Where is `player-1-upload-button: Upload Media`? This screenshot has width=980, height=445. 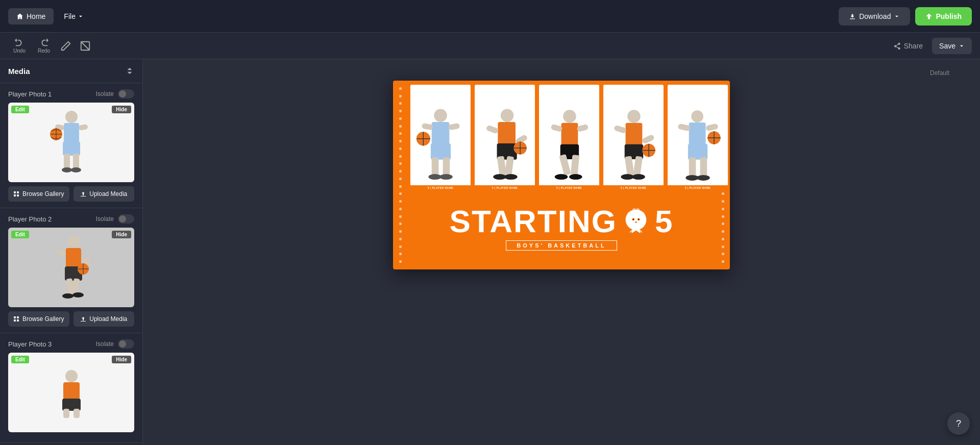 player-1-upload-button: Upload Media is located at coordinates (104, 194).